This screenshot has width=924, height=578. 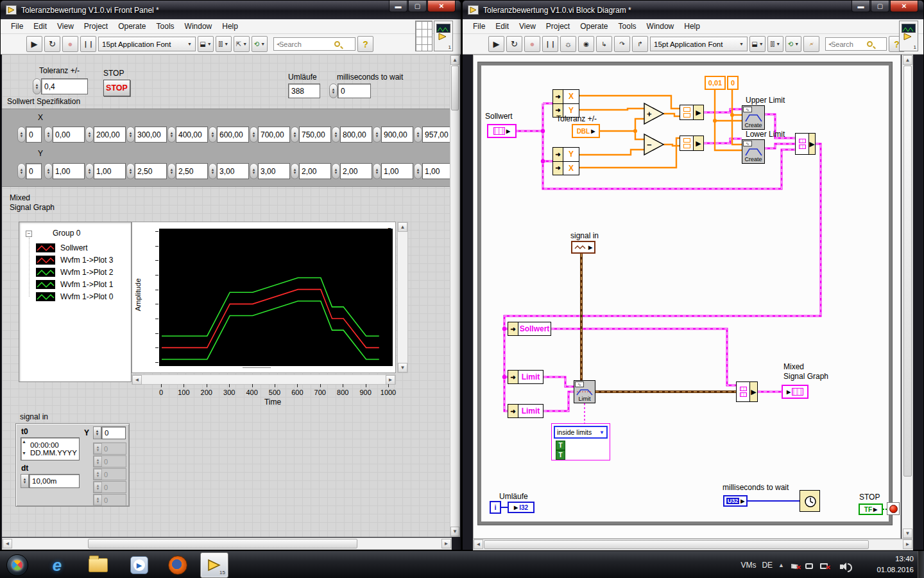 I want to click on in-range-limit-node: ∿ Limit, so click(x=585, y=392).